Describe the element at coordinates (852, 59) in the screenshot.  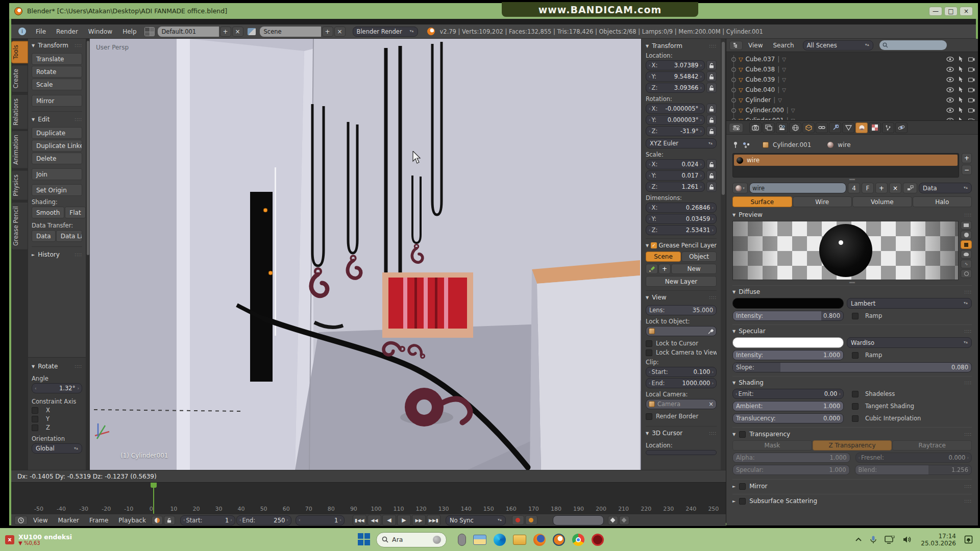
I see `outliner-row: ▽ Cube.037 | ▽` at that location.